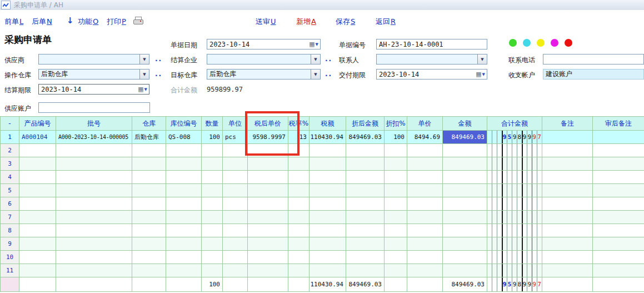 Image resolution: width=644 pixels, height=293 pixels. I want to click on save-button: 保存S, so click(346, 22).